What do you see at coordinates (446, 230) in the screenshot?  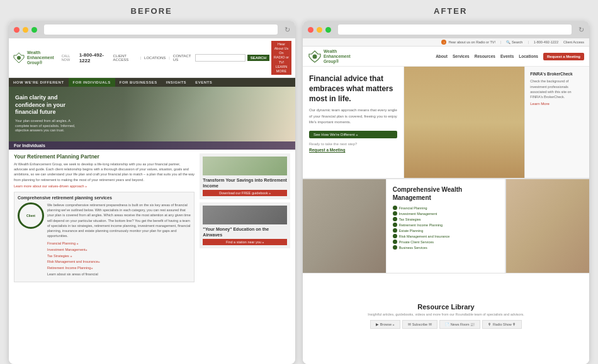 I see `after-wealth-item-4: Estate Planning` at bounding box center [446, 230].